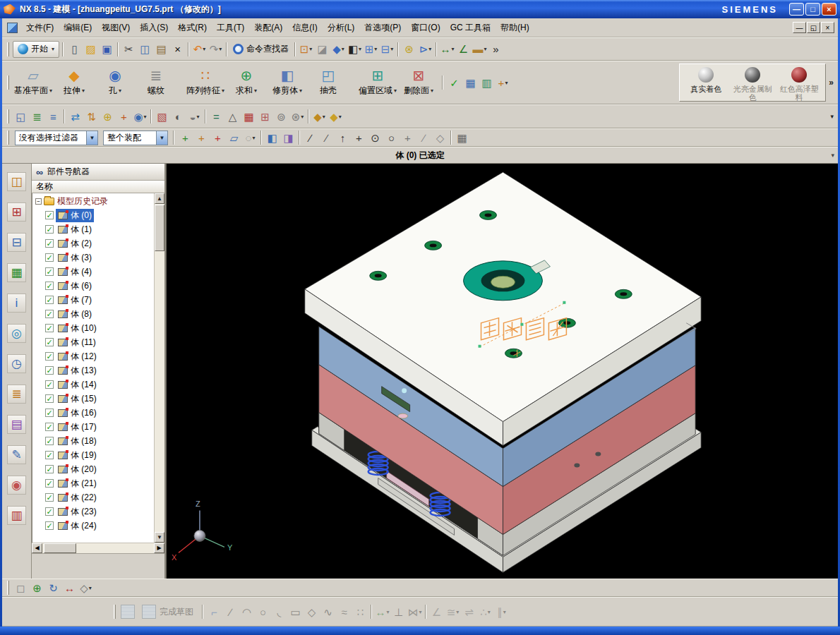 The image size is (840, 635). I want to click on snapshot-dropdown-icon: ▾, so click(311, 49).